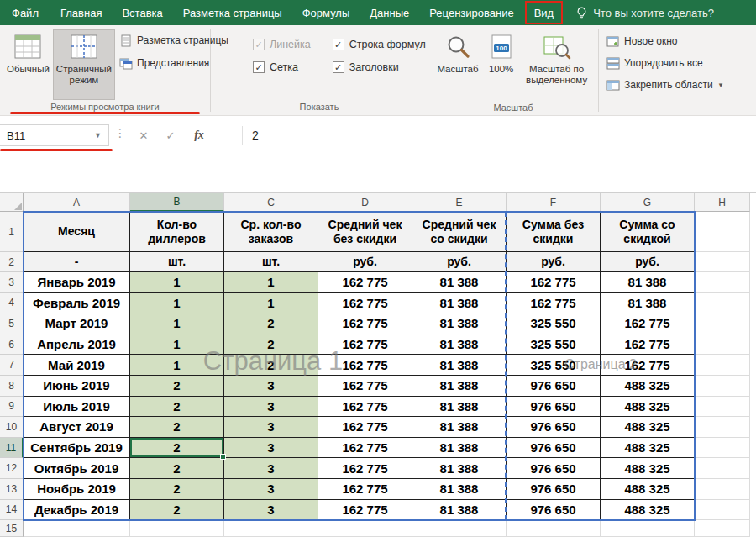 This screenshot has width=756, height=537. What do you see at coordinates (55, 135) in the screenshot?
I see `name-box: B11 ▼` at bounding box center [55, 135].